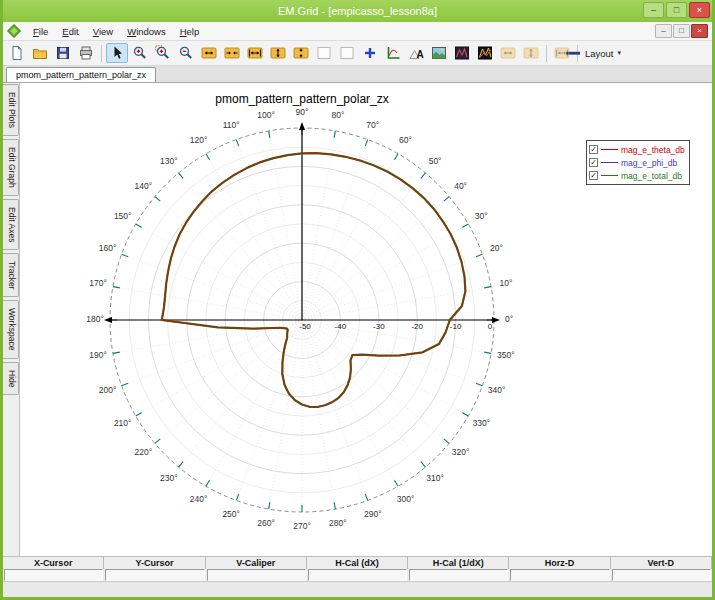  I want to click on legend-checkbox-mag-e-total-db: ✓, so click(594, 176).